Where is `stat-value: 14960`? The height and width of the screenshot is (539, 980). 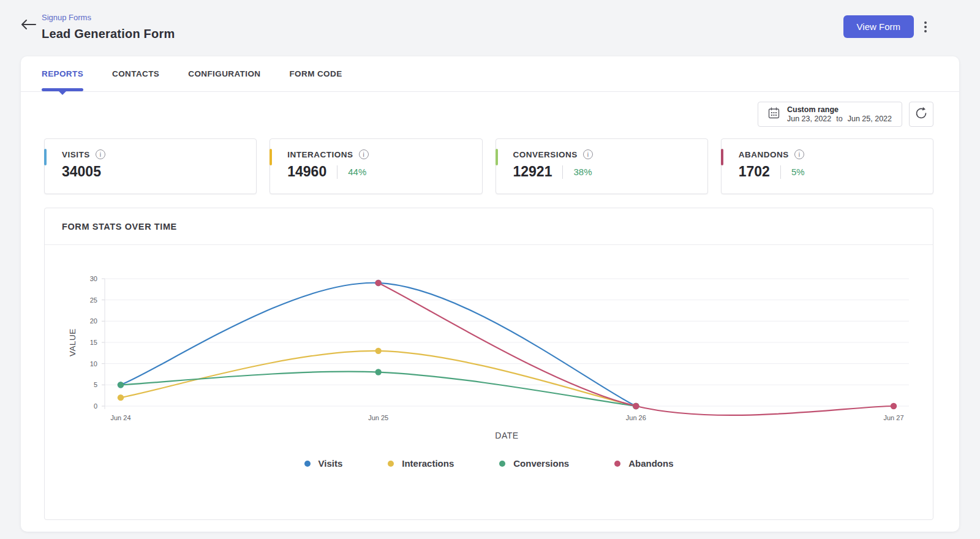
stat-value: 14960 is located at coordinates (307, 172).